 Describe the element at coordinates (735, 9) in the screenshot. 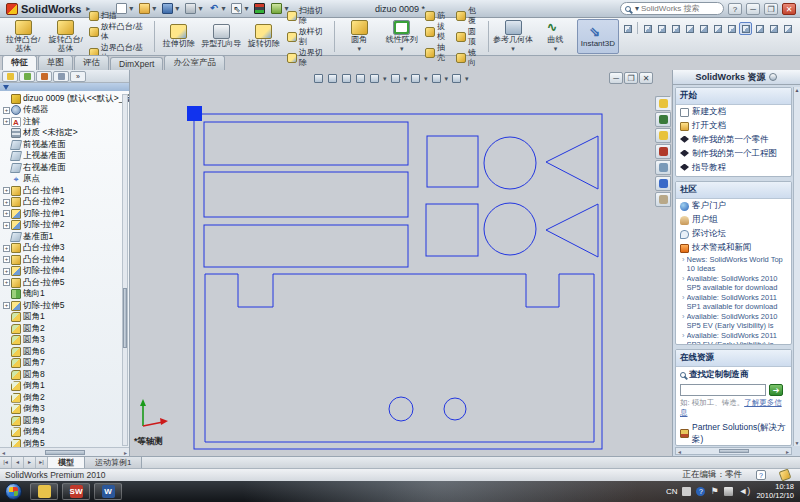

I see `help-button: ?` at that location.